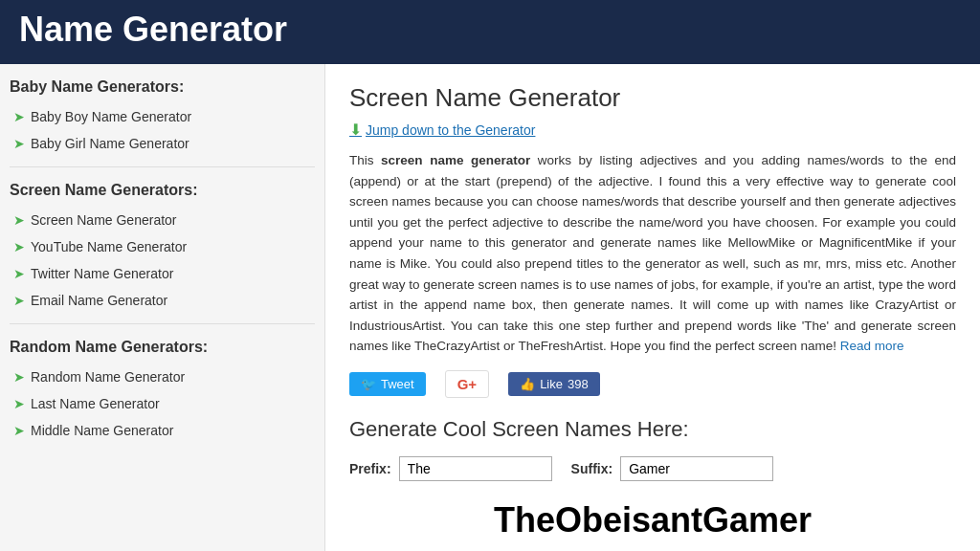 This screenshot has width=980, height=551. What do you see at coordinates (450, 130) in the screenshot?
I see `jump-link-text: Jump down to the Generator` at bounding box center [450, 130].